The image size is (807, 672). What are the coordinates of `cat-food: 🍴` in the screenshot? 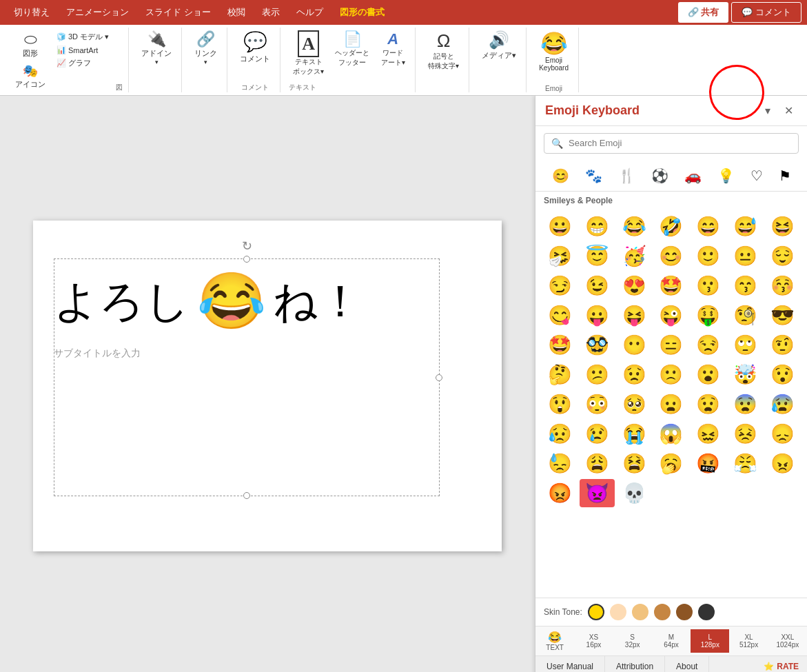 It's located at (627, 176).